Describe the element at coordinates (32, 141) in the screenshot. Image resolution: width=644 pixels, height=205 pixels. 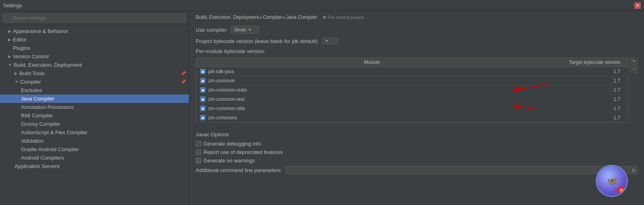
I see `sidebar-item-label: Validation` at that location.